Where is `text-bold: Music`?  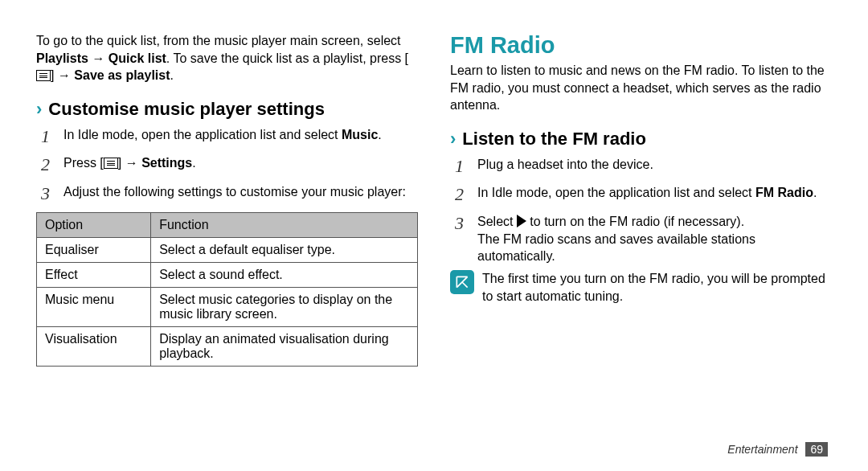
text-bold: Music is located at coordinates (360, 135).